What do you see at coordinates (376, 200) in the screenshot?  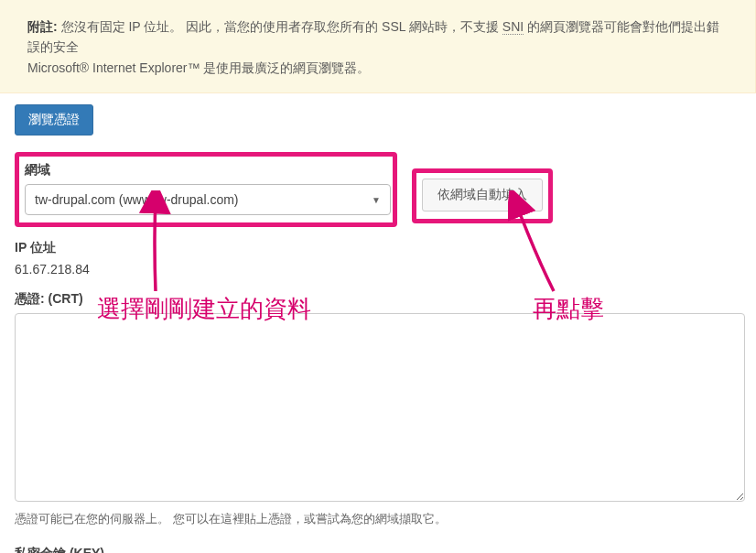 I see `chevron-down-icon: ▼` at bounding box center [376, 200].